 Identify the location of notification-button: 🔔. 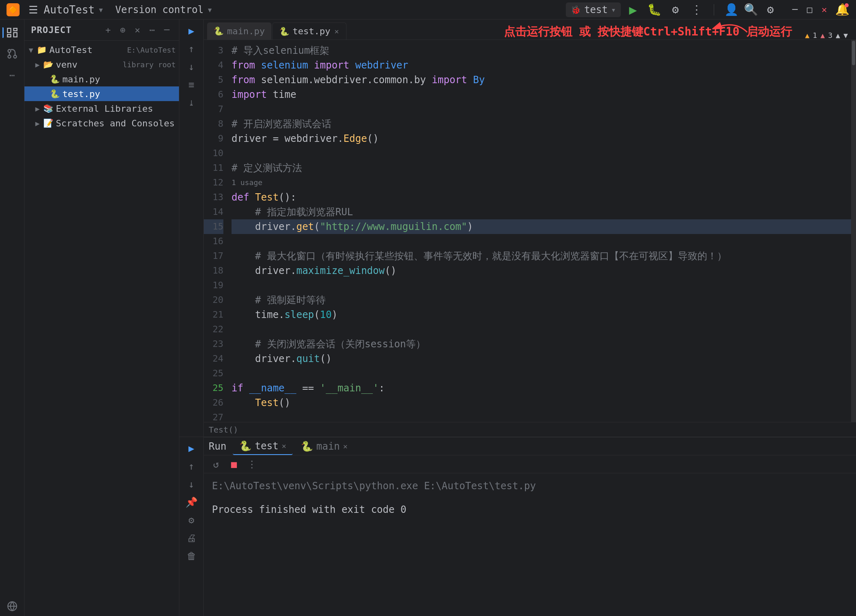
(842, 10).